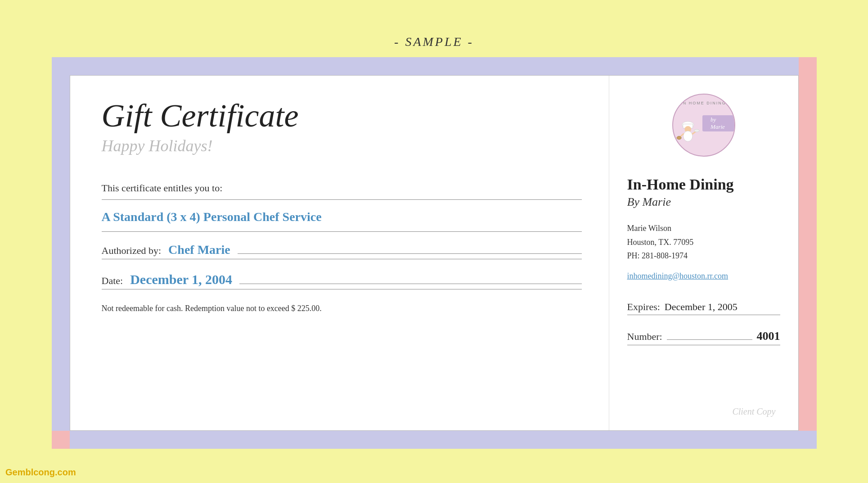  I want to click on edge-top, so click(434, 66).